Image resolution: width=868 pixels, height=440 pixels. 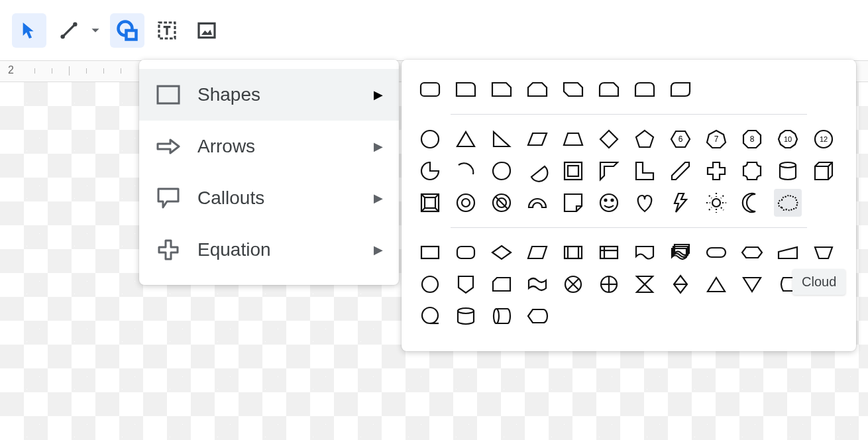 I want to click on shape-round-diagonal, so click(x=680, y=89).